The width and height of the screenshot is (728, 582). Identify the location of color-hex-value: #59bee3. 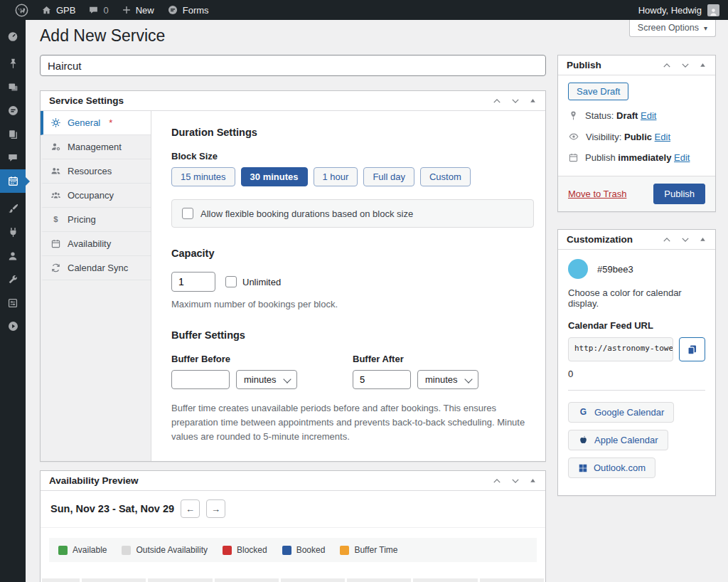
(616, 269).